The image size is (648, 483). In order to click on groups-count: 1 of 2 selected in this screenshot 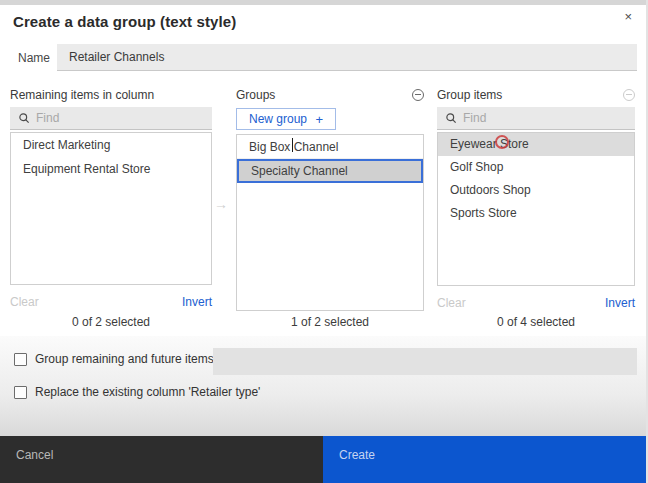, I will do `click(330, 322)`.